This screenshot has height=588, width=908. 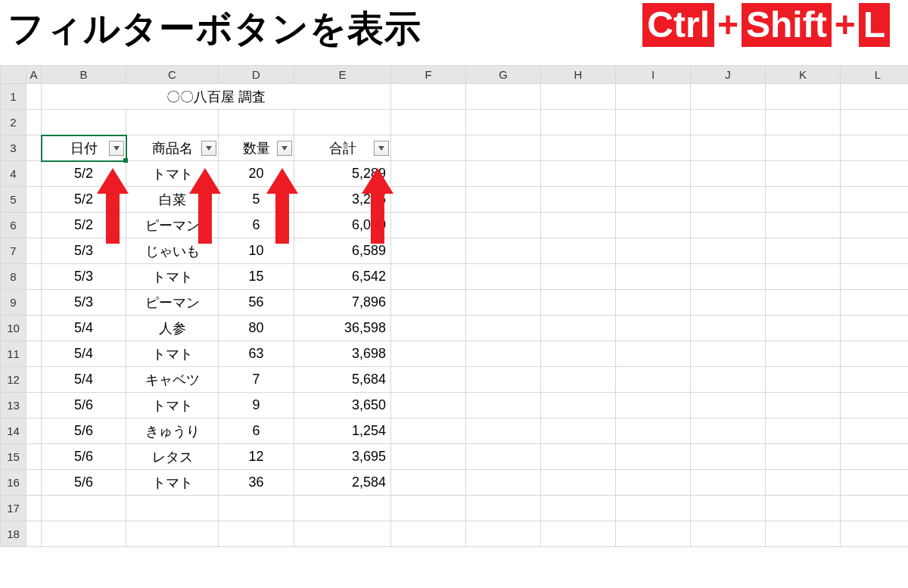 What do you see at coordinates (875, 75) in the screenshot?
I see `col-header: L` at bounding box center [875, 75].